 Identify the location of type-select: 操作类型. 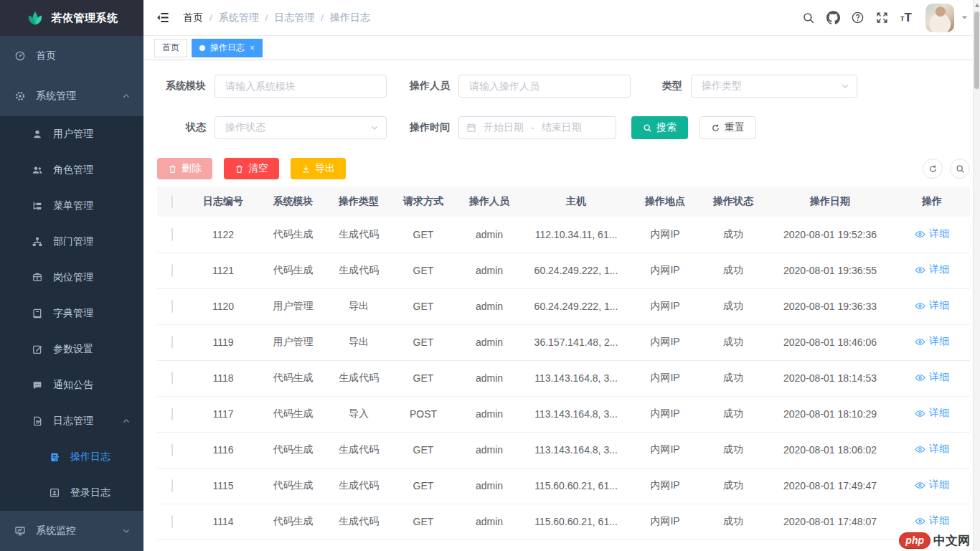
(774, 86).